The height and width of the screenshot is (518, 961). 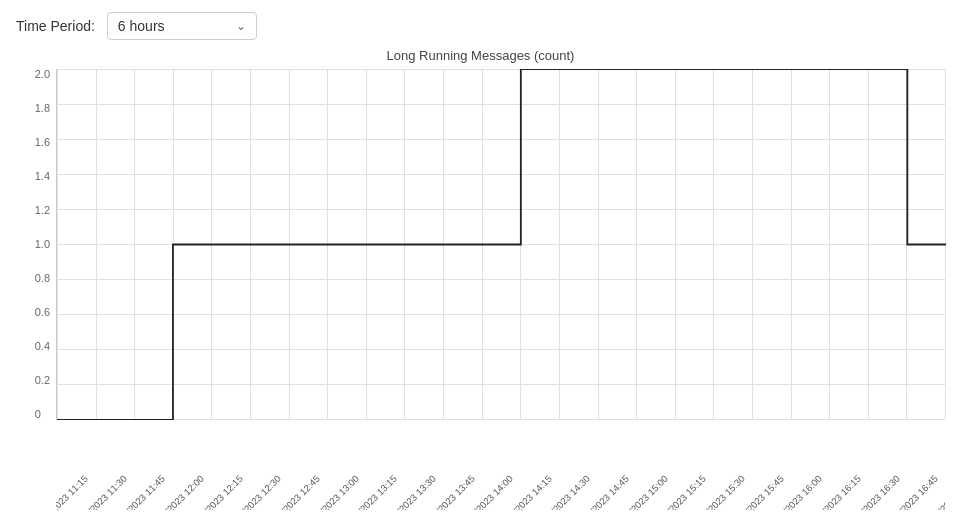 I want to click on chart-title: Long Running Messages (count), so click(x=480, y=56).